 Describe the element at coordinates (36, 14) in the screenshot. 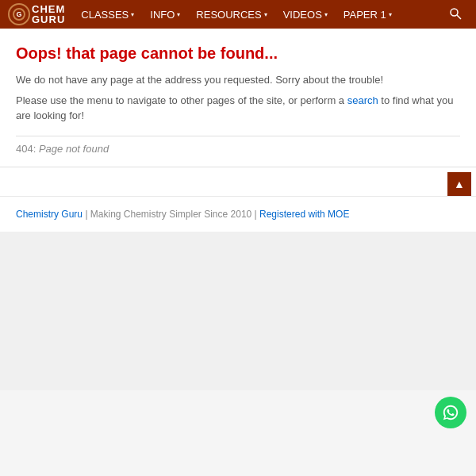

I see `brand-logo-link: G CHEM GURU` at that location.